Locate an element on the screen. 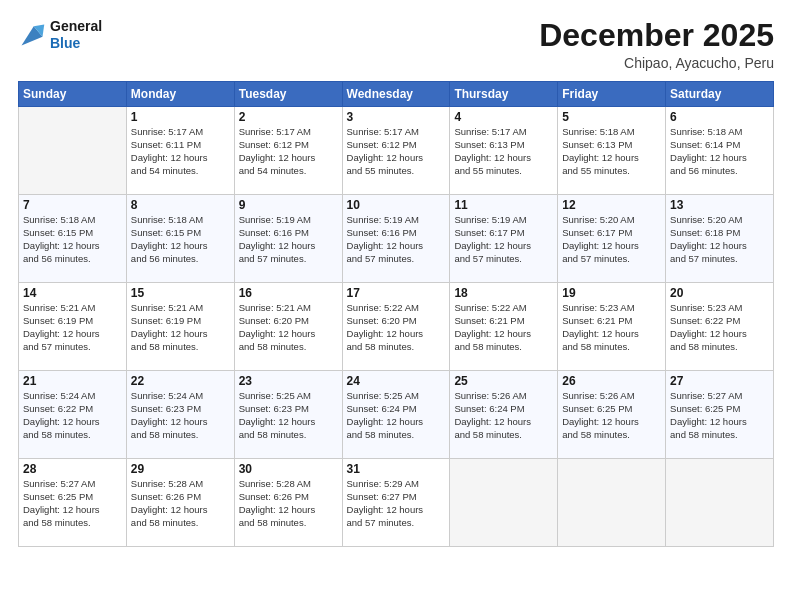 This screenshot has width=792, height=612. calendar-cell: 18Sunrise: 5:22 AM Sunset: 6:21 PM Dayli… is located at coordinates (504, 327).